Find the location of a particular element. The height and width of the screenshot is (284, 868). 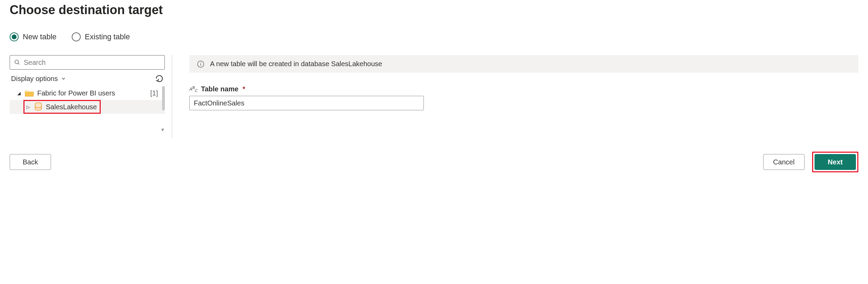

vertical-divider is located at coordinates (172, 97).